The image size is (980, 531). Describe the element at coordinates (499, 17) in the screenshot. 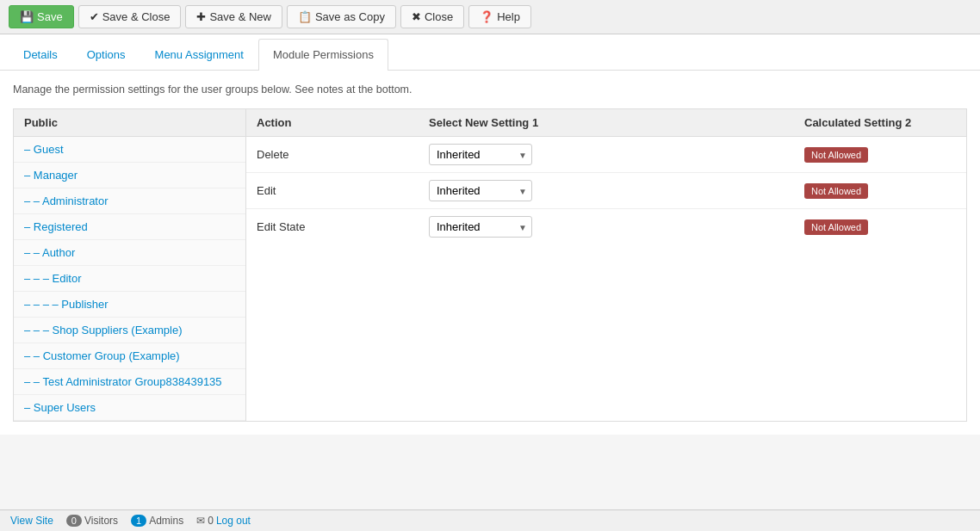

I see `help-button: ❓ Help` at that location.